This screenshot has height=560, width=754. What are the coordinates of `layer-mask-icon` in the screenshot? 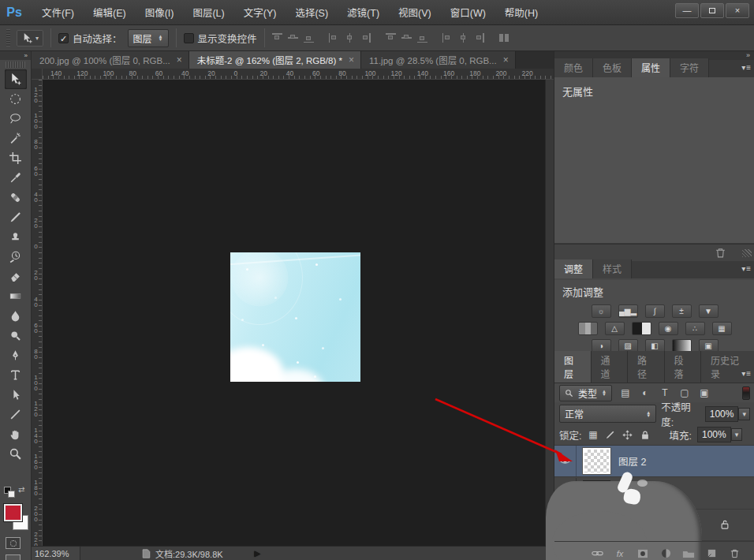 It's located at (643, 554).